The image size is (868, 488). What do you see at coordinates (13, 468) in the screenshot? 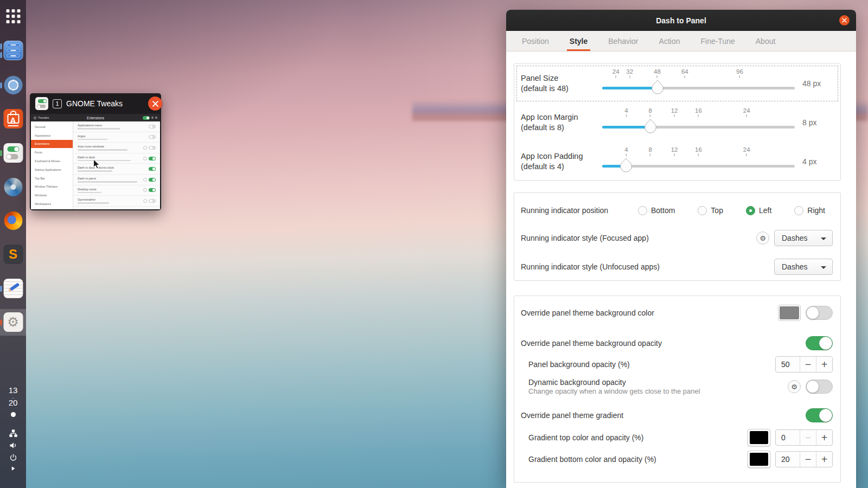
I see `expand-caret-icon` at bounding box center [13, 468].